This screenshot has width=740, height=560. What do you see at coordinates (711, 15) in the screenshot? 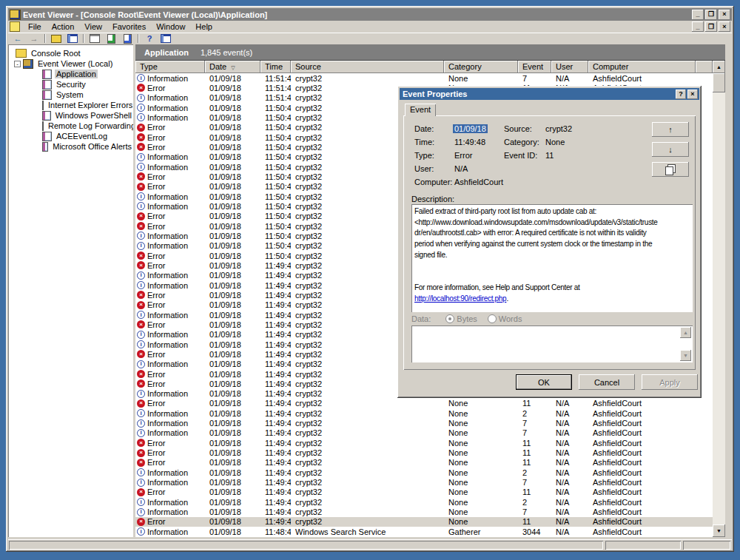
I see `maximize-button: ❐` at bounding box center [711, 15].